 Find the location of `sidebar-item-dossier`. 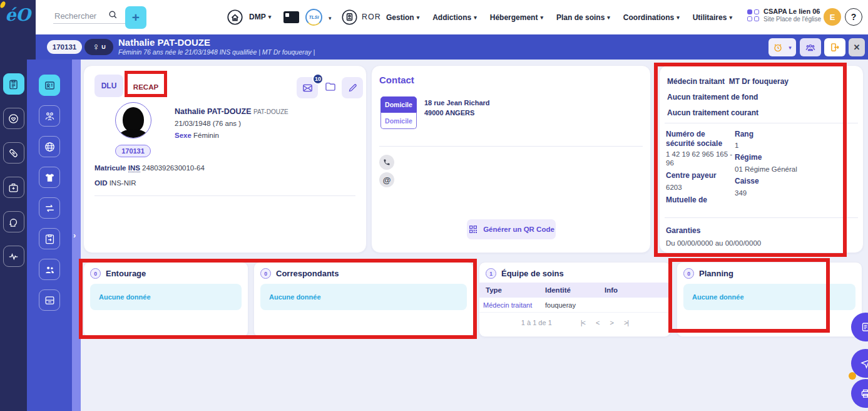

sidebar-item-dossier is located at coordinates (14, 84).